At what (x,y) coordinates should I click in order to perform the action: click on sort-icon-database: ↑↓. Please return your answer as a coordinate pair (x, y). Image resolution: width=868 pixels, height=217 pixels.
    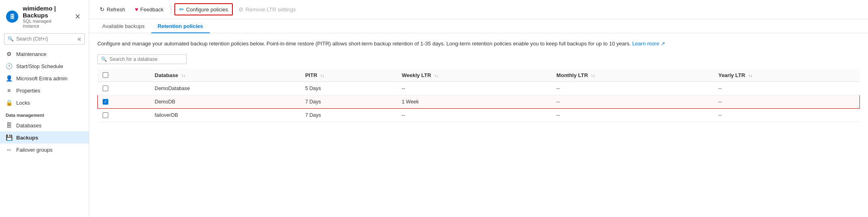
    Looking at the image, I should click on (183, 75).